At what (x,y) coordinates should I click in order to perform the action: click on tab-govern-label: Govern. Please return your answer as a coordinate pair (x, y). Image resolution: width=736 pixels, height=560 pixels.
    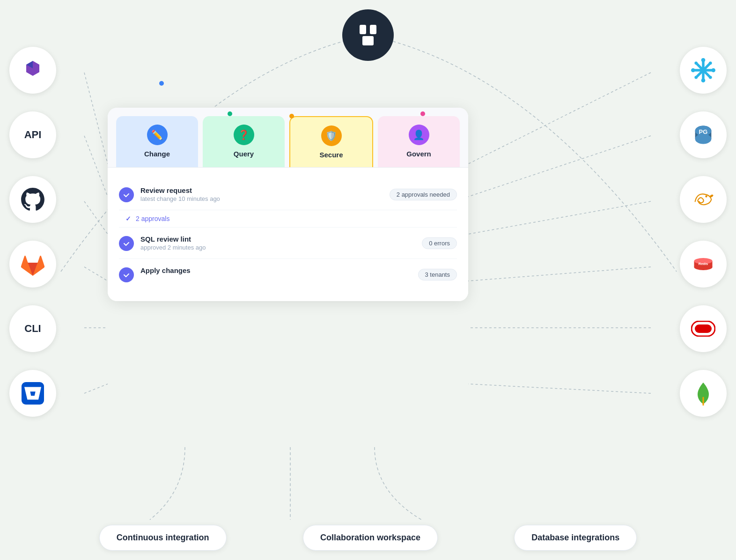
    Looking at the image, I should click on (419, 154).